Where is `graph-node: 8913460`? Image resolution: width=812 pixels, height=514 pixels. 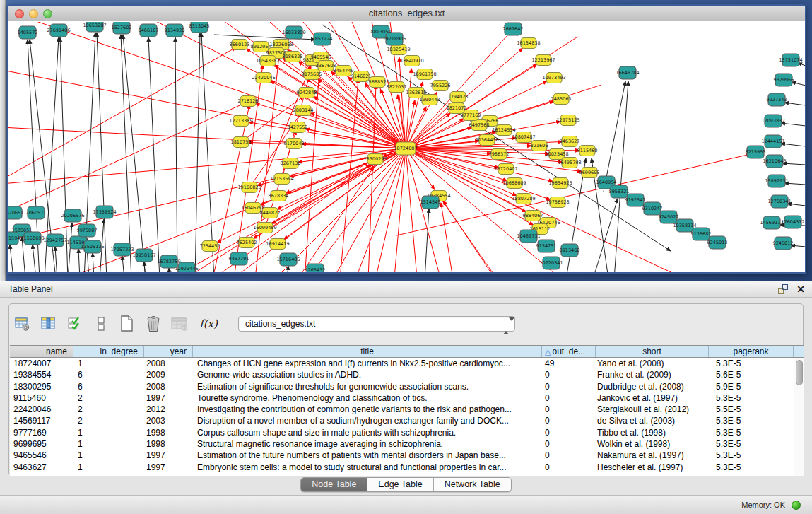 graph-node: 8913460 is located at coordinates (570, 250).